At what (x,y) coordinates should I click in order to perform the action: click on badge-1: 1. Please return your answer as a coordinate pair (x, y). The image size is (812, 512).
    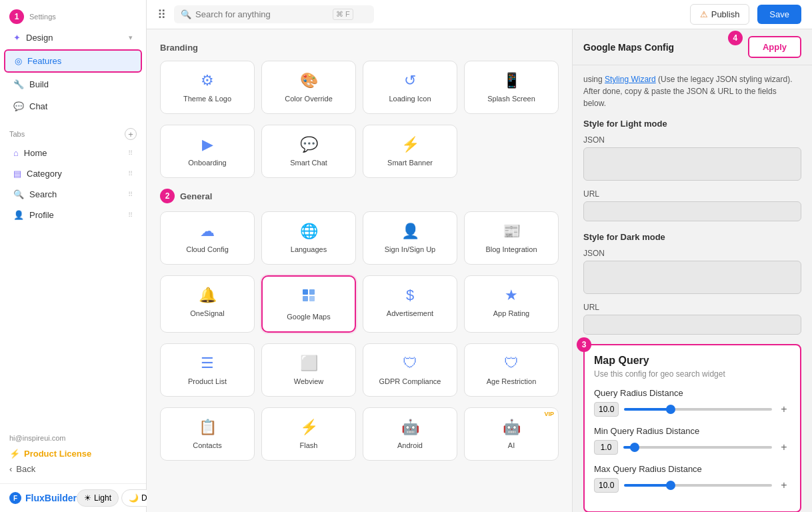
    Looking at the image, I should click on (17, 17).